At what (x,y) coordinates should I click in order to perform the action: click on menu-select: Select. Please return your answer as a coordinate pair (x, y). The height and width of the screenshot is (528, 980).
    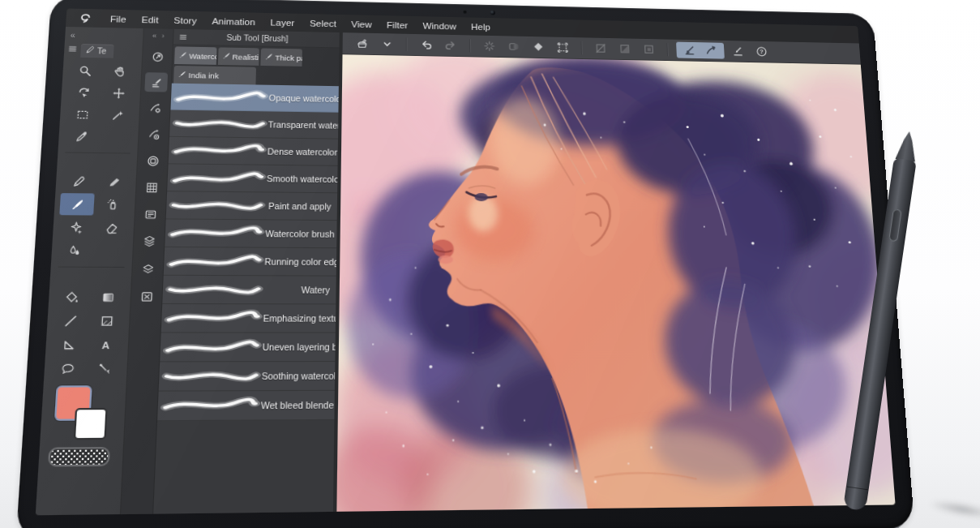
    Looking at the image, I should click on (323, 23).